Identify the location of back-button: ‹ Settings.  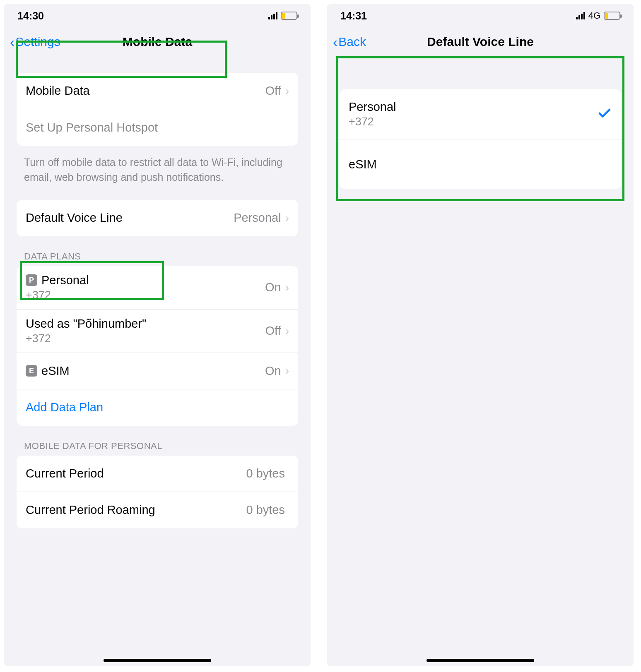
(35, 42).